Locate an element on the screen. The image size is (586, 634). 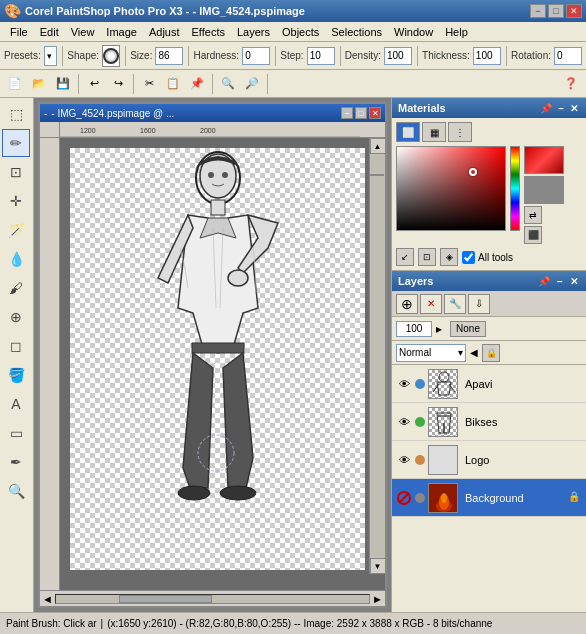
layer-item-logo: 👁 Logo is located at coordinates (489, 460).